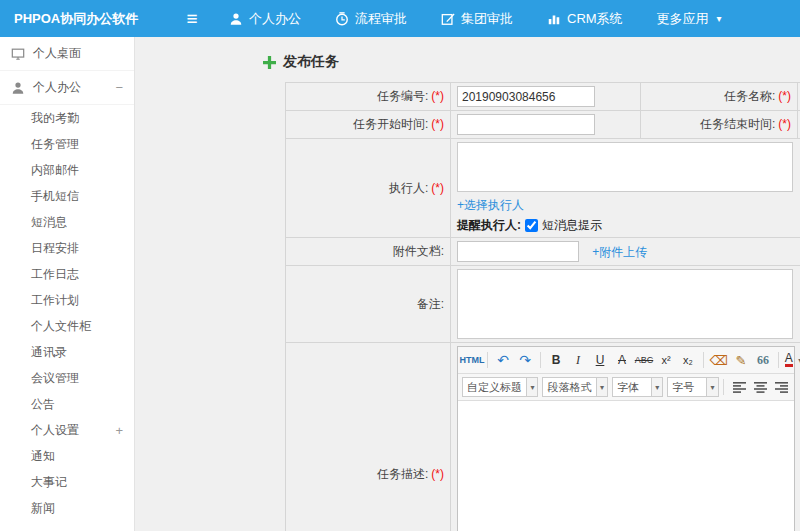  Describe the element at coordinates (490, 205) in the screenshot. I see `select-executor-link: +选择执行人` at that location.